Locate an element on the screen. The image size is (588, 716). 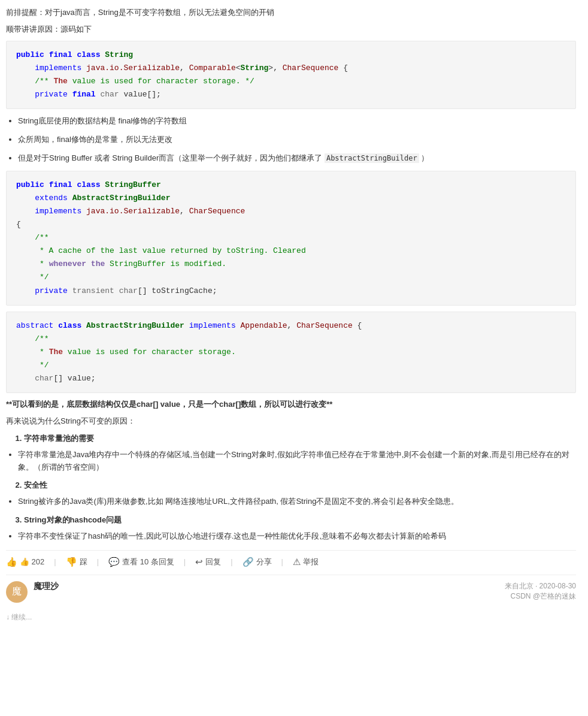
comment-author-section: 魔 魔理沙 来自北京 · 2020-08-30 CSDN @芒格的迷妹 is located at coordinates (291, 588).